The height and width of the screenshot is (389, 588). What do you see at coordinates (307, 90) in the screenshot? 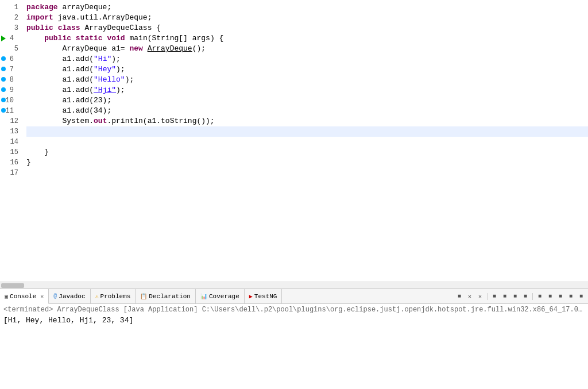
I see `code-line-9: a1.add("Hji");` at bounding box center [307, 90].